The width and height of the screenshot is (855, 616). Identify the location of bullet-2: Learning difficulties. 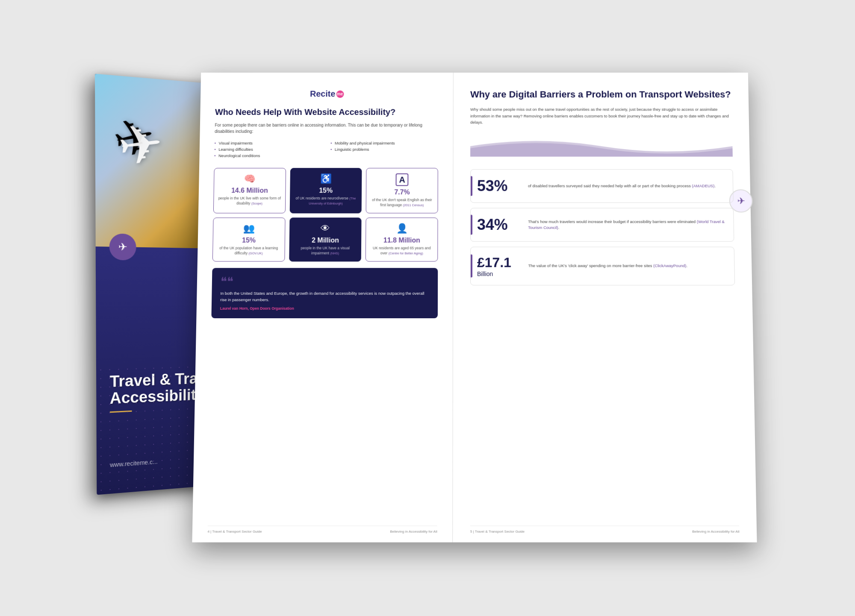
(268, 150).